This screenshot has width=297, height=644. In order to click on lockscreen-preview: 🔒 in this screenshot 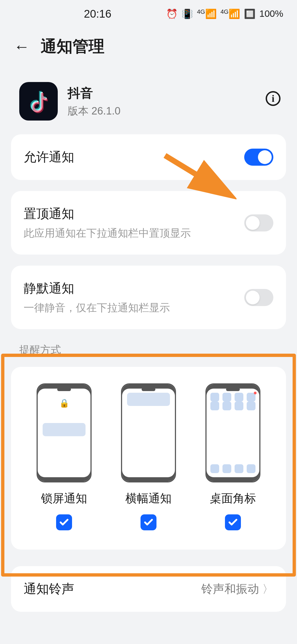, I will do `click(64, 433)`.